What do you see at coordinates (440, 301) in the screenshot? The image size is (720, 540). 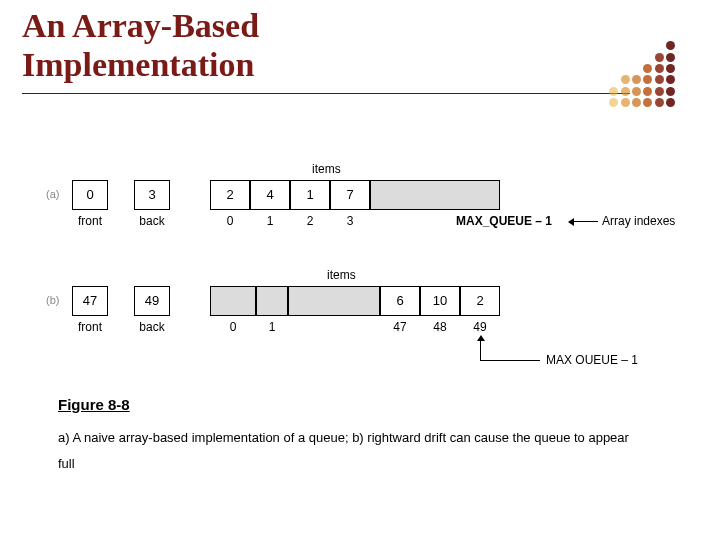 I see `row-b-cell-48: 10` at bounding box center [440, 301].